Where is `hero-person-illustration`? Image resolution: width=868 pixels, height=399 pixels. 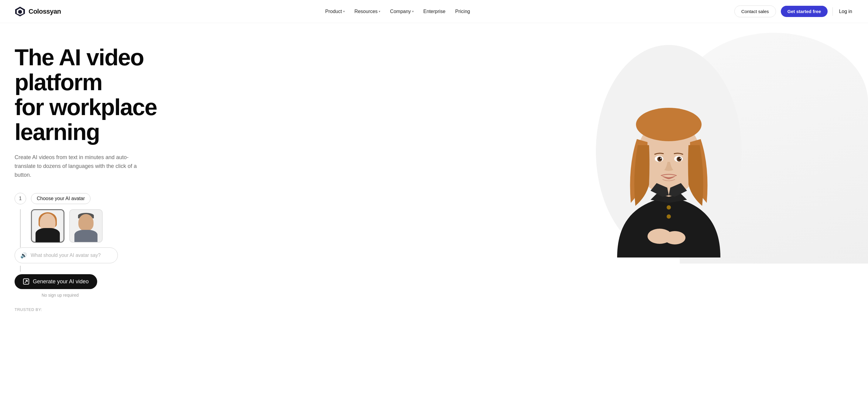 hero-person-illustration is located at coordinates (669, 151).